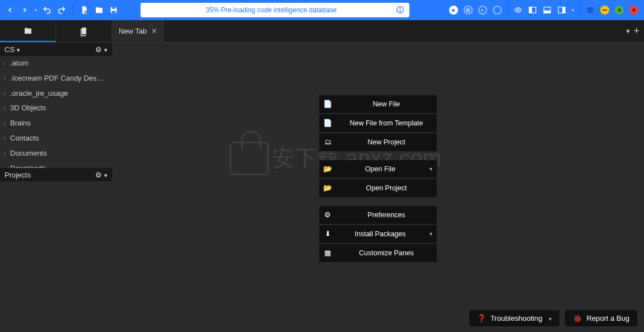  What do you see at coordinates (628, 31) in the screenshot?
I see `tab-menu-icon: ▾` at bounding box center [628, 31].